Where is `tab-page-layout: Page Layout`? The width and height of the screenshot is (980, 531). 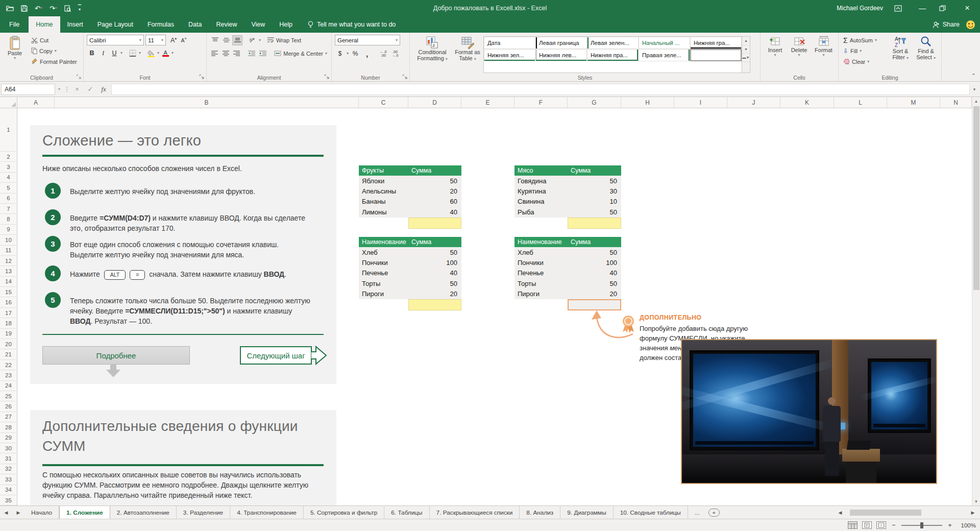 tab-page-layout: Page Layout is located at coordinates (115, 25).